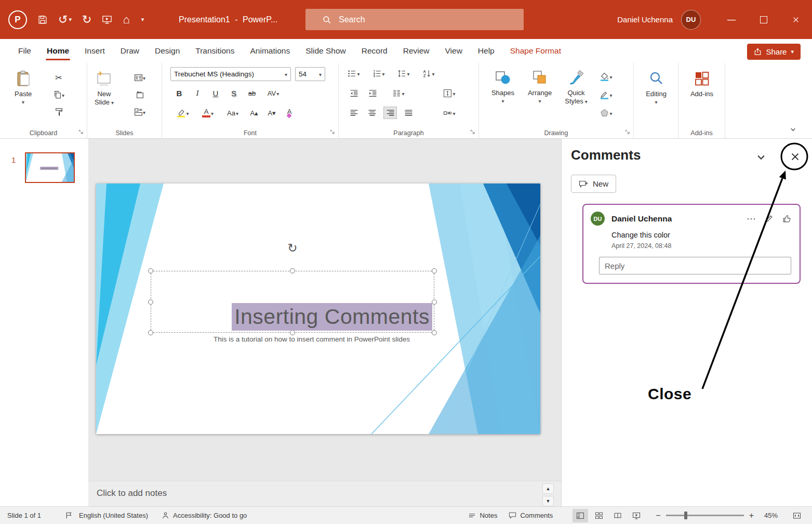  Describe the element at coordinates (751, 516) in the screenshot. I see `zoom-in-button: +` at that location.